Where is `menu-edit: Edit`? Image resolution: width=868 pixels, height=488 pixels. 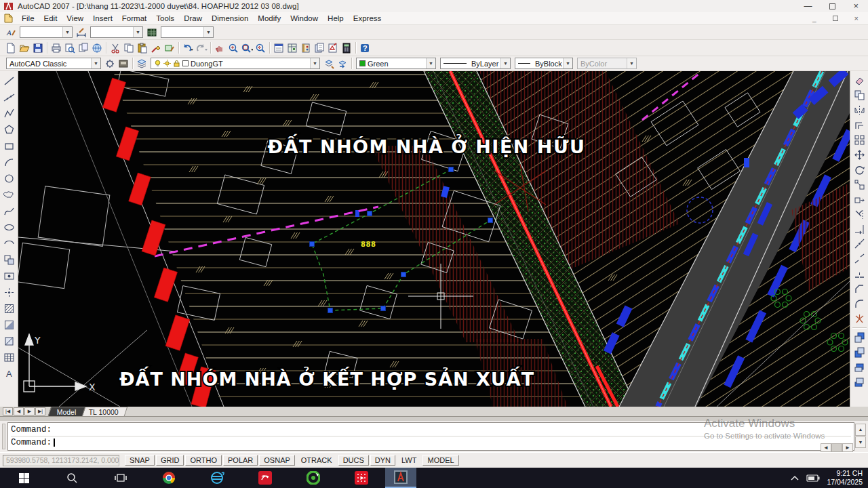 menu-edit: Edit is located at coordinates (51, 18).